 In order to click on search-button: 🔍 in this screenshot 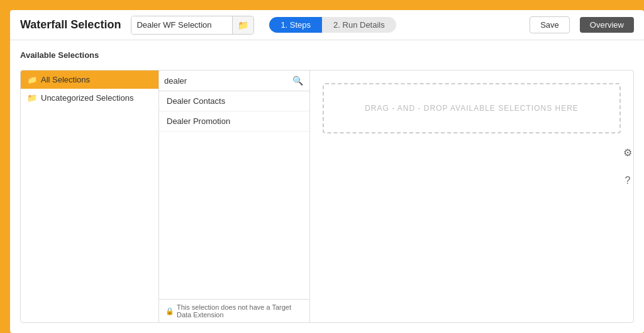, I will do `click(298, 81)`.